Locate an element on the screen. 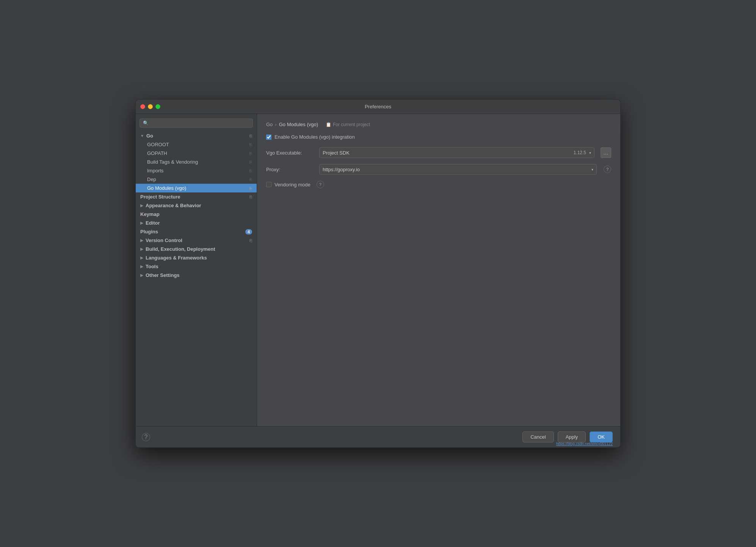 This screenshot has height=547, width=756. for-project-icon: 📋 is located at coordinates (328, 125).